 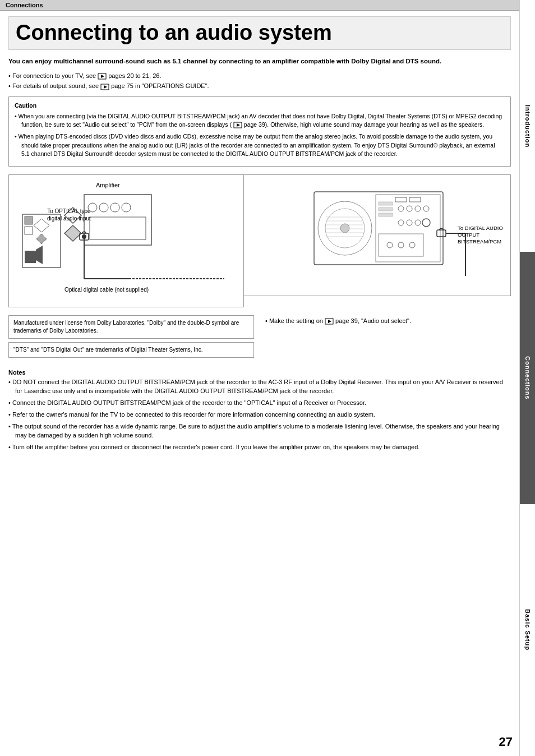 I want to click on page-number: 27, so click(x=506, y=742).